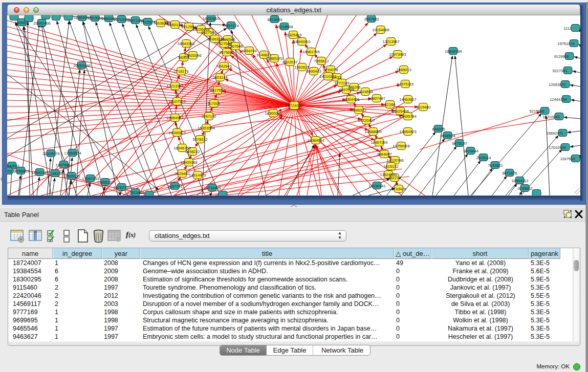  I want to click on svg-text: 19654923, so click(407, 132).